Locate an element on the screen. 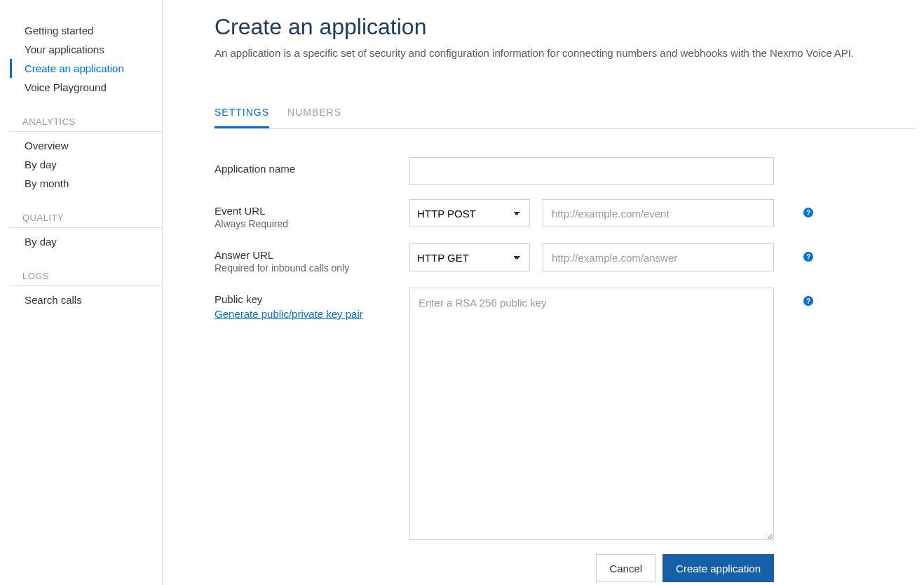  answer-url-input is located at coordinates (658, 257).